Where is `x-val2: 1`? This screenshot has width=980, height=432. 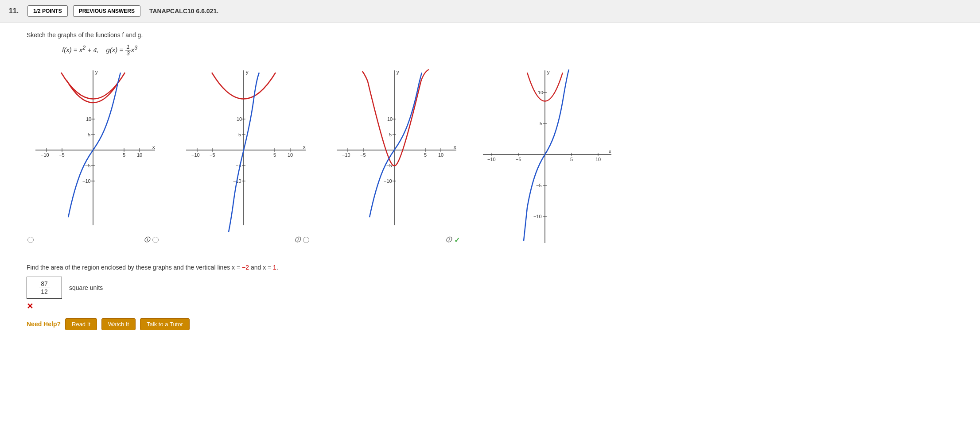
x-val2: 1 is located at coordinates (275, 267).